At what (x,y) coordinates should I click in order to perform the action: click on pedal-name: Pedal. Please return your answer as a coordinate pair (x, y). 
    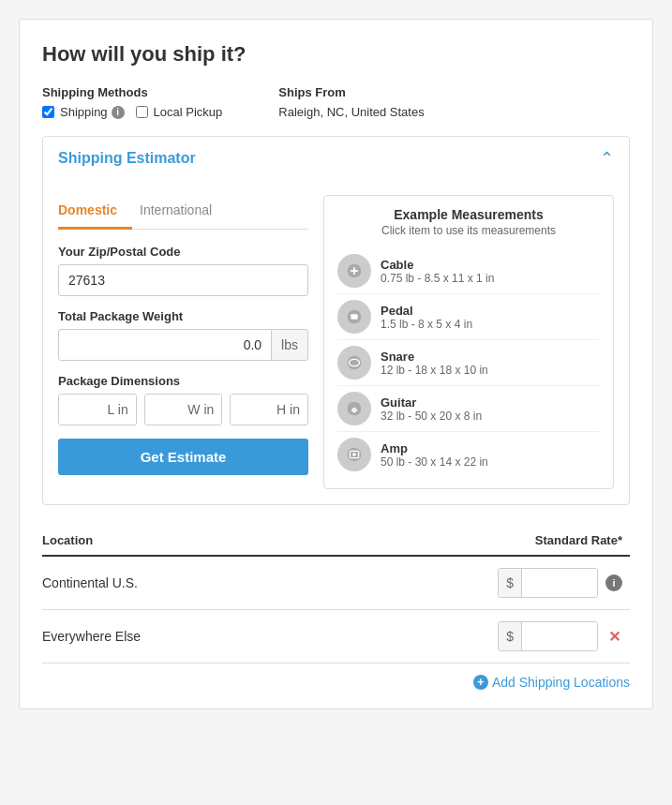
    Looking at the image, I should click on (426, 311).